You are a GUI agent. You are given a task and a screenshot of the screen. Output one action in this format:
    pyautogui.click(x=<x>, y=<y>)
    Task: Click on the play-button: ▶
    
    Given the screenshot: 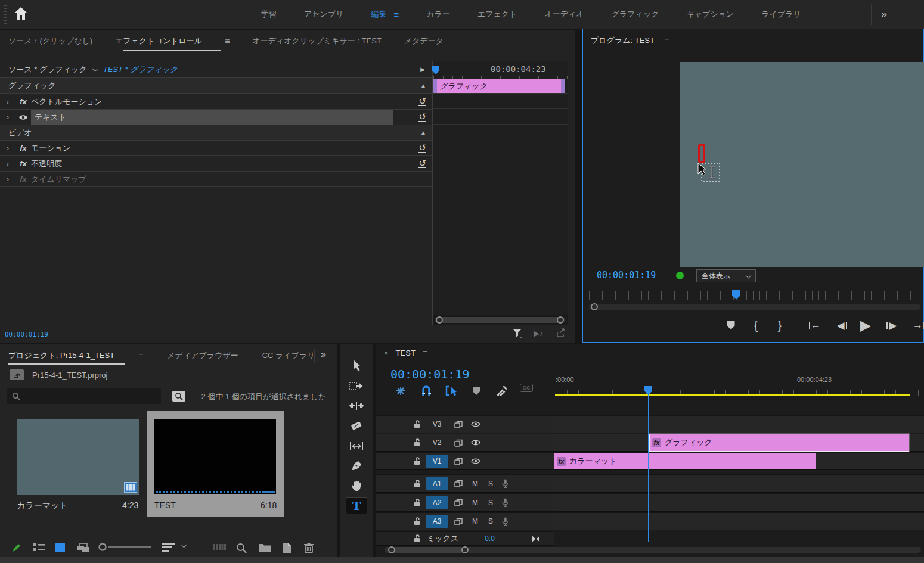 What is the action you would take?
    pyautogui.click(x=866, y=325)
    